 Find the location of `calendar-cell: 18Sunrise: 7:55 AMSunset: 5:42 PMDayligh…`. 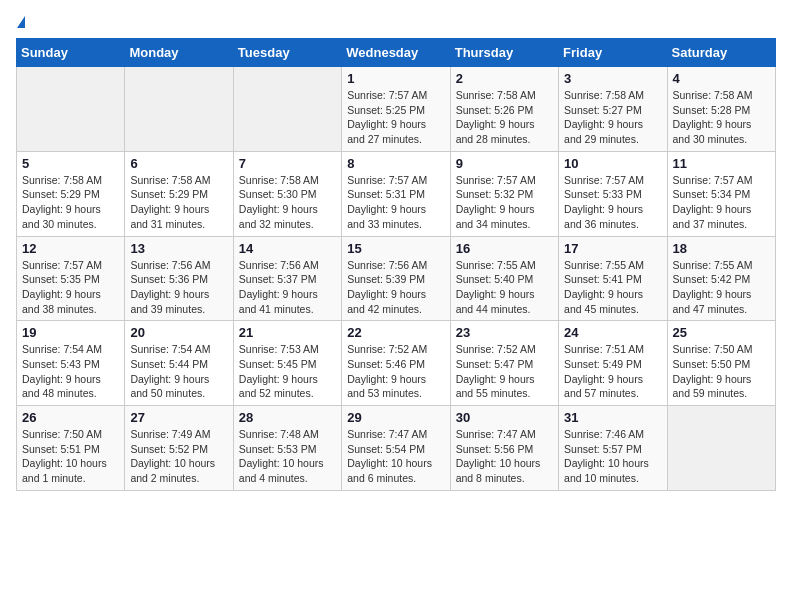

calendar-cell: 18Sunrise: 7:55 AMSunset: 5:42 PMDayligh… is located at coordinates (721, 278).